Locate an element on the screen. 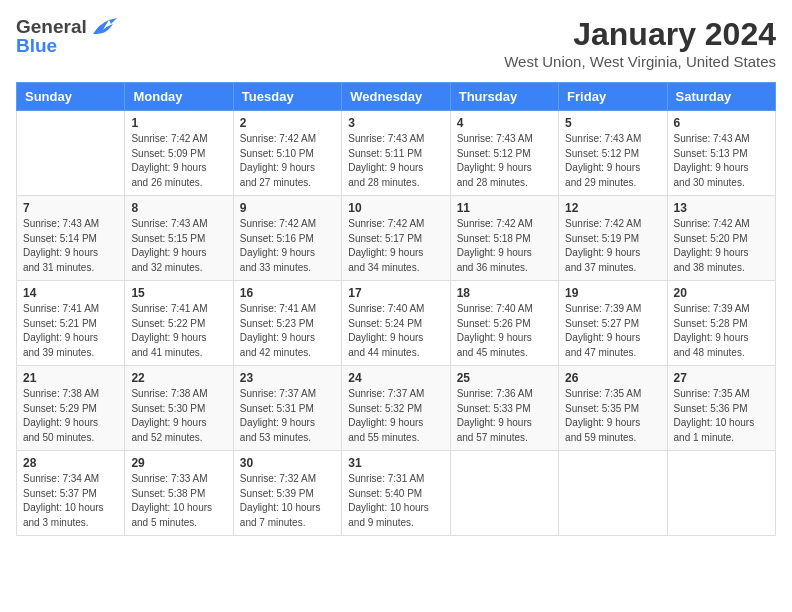 Image resolution: width=792 pixels, height=612 pixels. location-text: West Union, West Virginia, United States is located at coordinates (640, 62).